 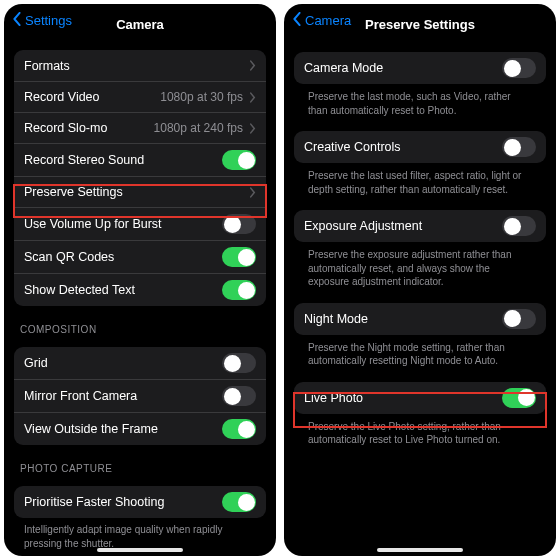 What do you see at coordinates (140, 24) in the screenshot?
I see `page-title: Camera` at bounding box center [140, 24].